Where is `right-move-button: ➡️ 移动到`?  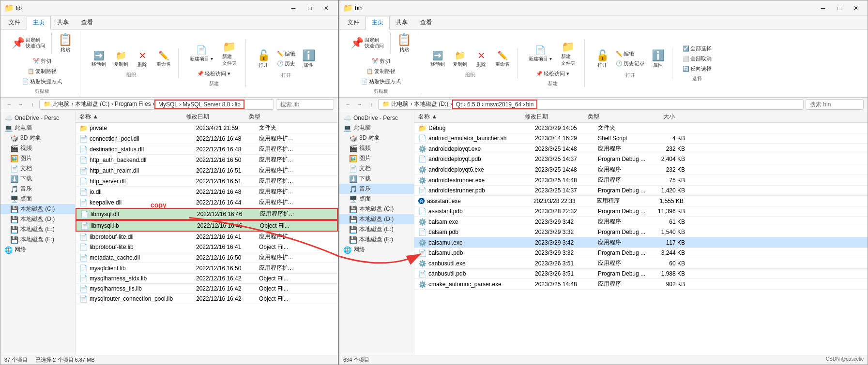
right-move-button: ➡️ 移动到 is located at coordinates (438, 59).